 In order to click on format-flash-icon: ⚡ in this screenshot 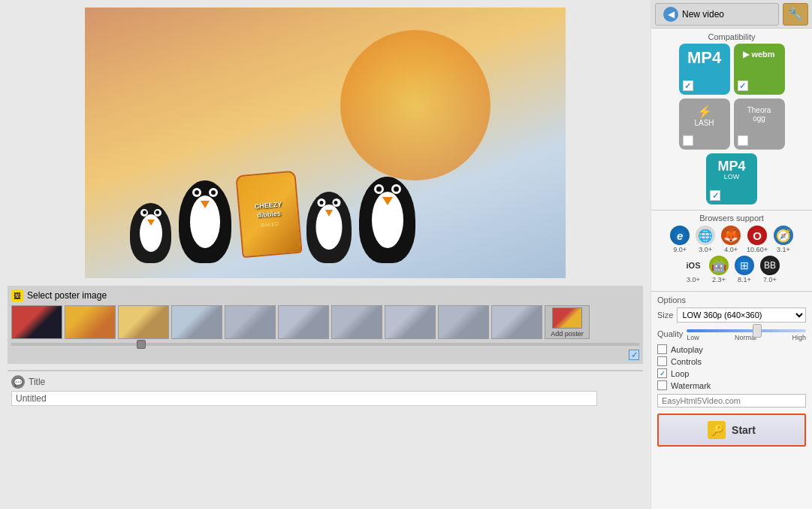, I will do `click(705, 111)`.